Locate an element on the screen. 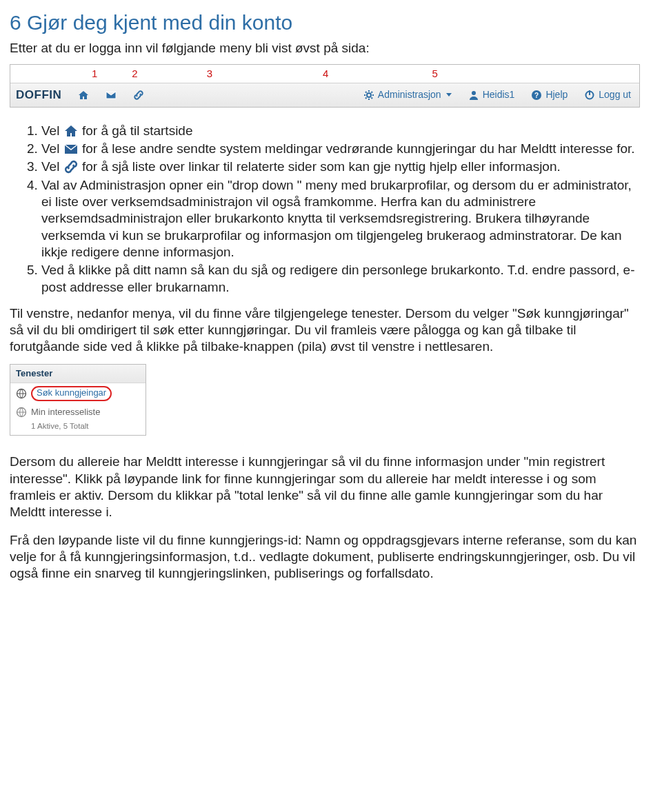 Image resolution: width=662 pixels, height=812 pixels. logout-button: Logg ut is located at coordinates (608, 95).